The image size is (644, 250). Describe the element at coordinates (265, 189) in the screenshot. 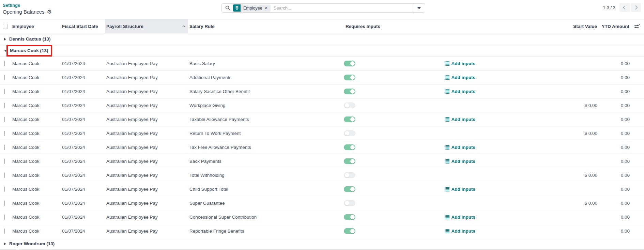

I see `cell-salary-rule: Child Support Total` at that location.